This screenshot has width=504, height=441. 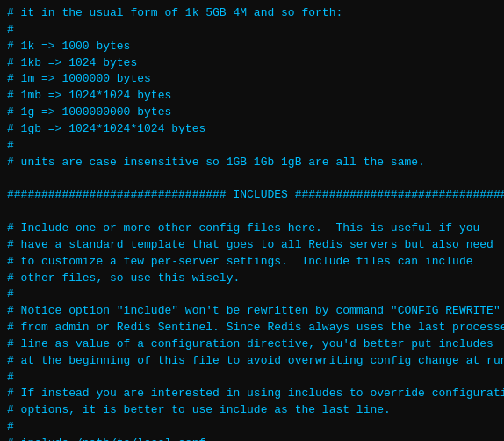 What do you see at coordinates (252, 438) in the screenshot?
I see `terminal-line: # include /path/to/local.conf` at bounding box center [252, 438].